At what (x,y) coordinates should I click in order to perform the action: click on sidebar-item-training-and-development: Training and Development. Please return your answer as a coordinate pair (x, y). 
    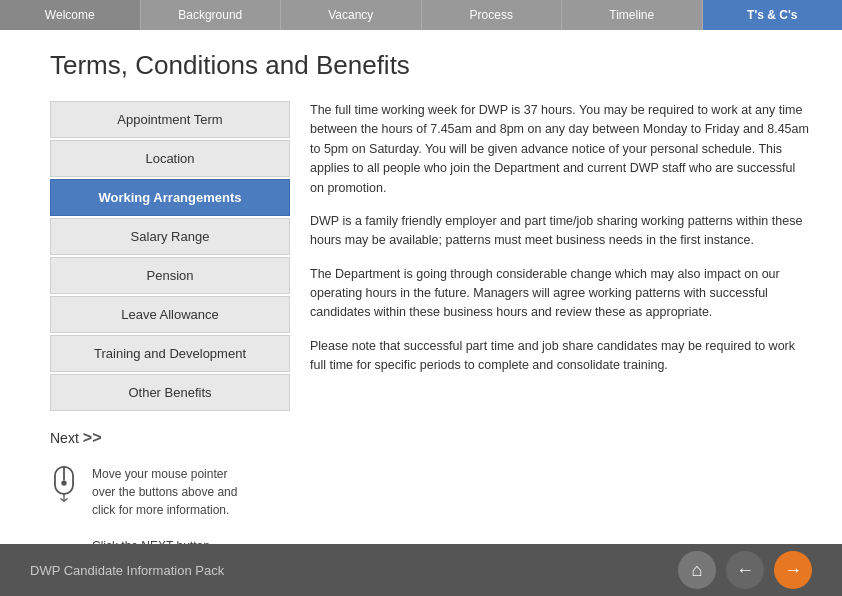
    Looking at the image, I should click on (170, 354).